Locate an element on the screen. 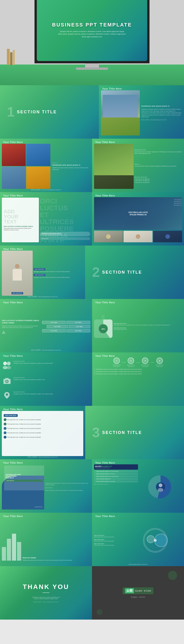 The height and width of the screenshot is (644, 184). section-number-1: 1 is located at coordinates (11, 112).